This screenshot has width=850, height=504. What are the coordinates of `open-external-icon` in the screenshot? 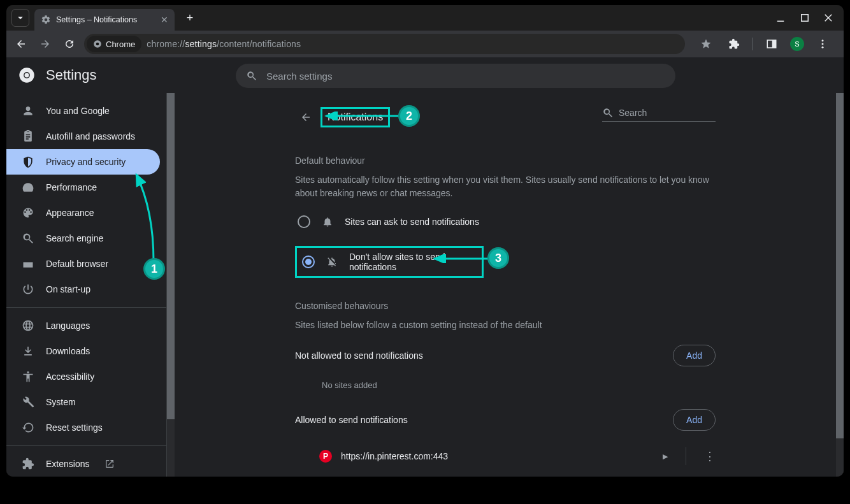 It's located at (110, 464).